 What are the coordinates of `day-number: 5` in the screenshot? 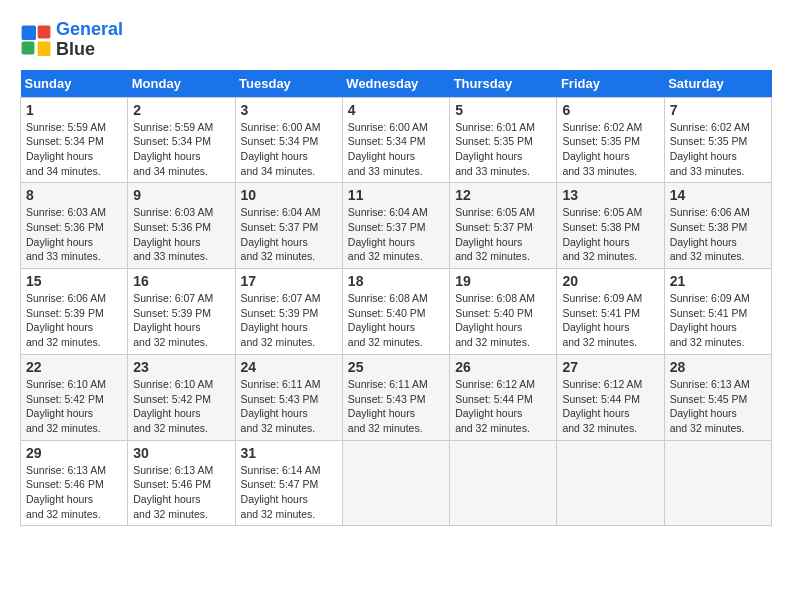 It's located at (503, 110).